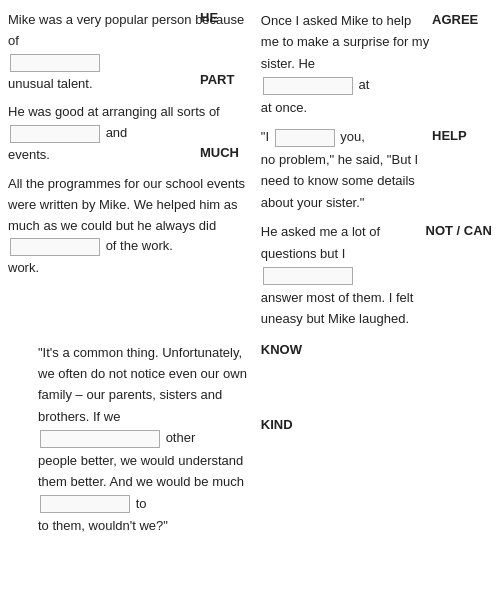 This screenshot has width=500, height=607. What do you see at coordinates (340, 181) in the screenshot?
I see `right-block2-rest: no problem," he said, "But I need to kno…` at bounding box center [340, 181].